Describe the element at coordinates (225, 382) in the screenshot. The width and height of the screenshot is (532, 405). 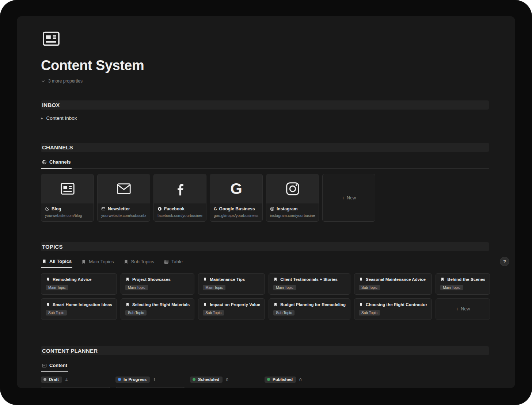
I see `board-column-scheduled: Scheduled 0 + New` at that location.